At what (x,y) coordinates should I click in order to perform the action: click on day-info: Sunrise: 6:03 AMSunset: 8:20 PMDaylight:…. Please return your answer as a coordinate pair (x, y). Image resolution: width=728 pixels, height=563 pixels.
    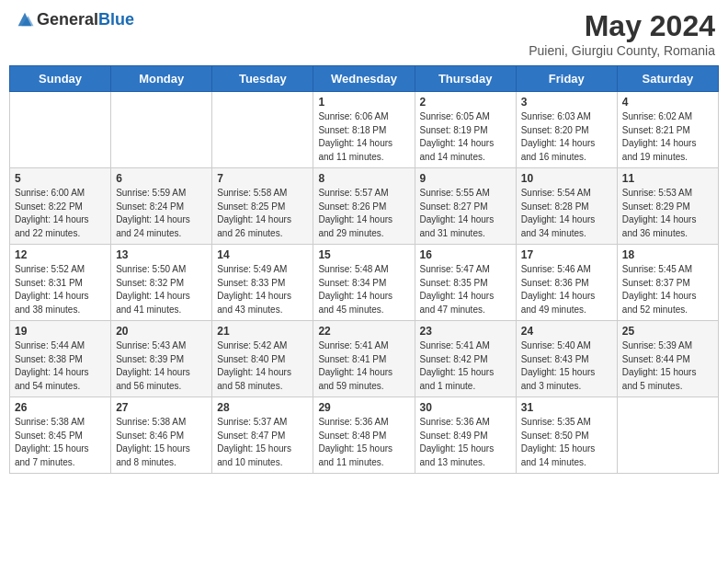
    Looking at the image, I should click on (566, 137).